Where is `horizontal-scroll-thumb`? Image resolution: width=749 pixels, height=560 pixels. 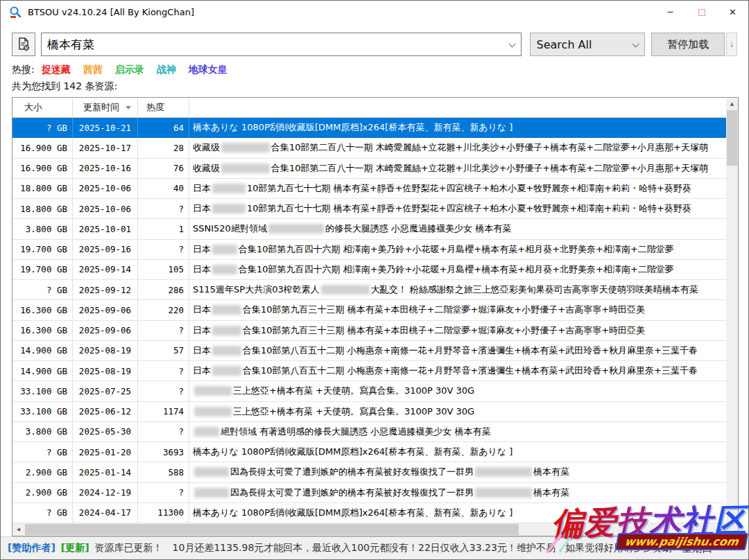 horizontal-scroll-thumb is located at coordinates (272, 530).